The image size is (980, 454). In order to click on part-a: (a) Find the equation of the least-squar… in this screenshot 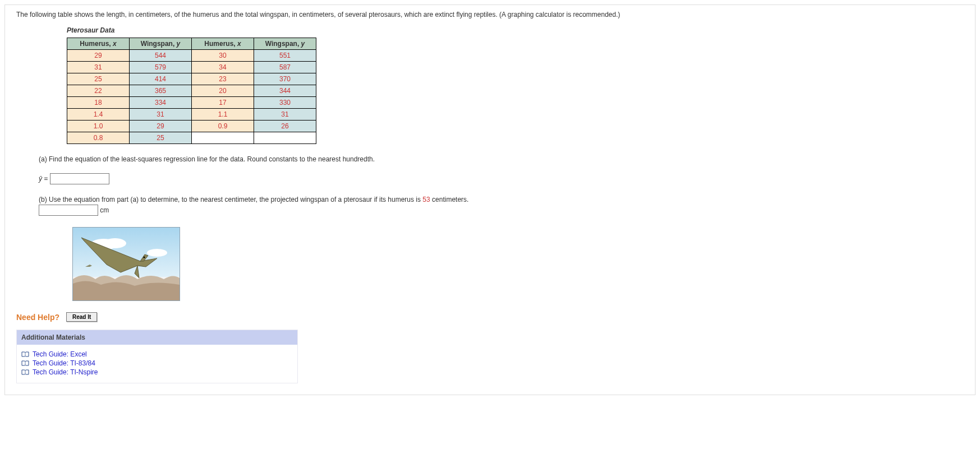, I will do `click(501, 170)`.